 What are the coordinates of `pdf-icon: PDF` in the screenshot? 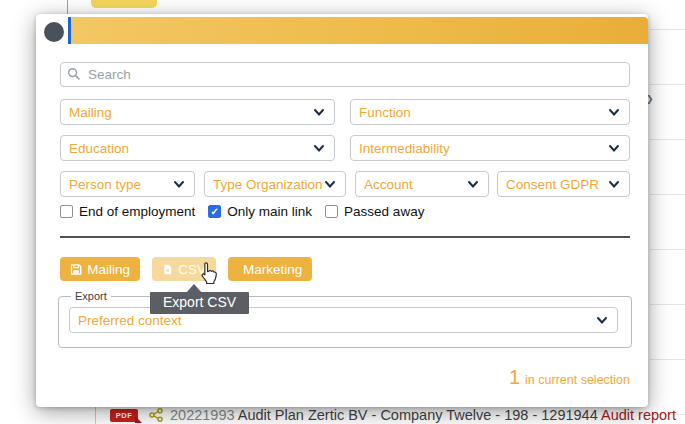 It's located at (126, 416).